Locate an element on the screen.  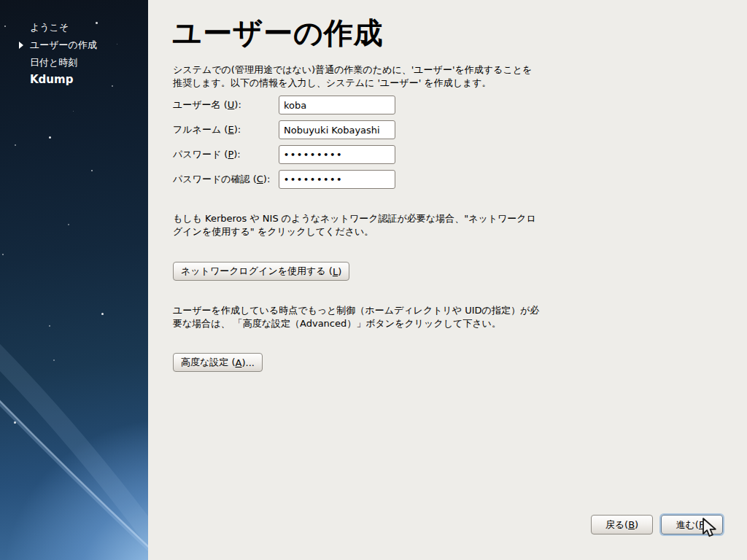
advanced-note: ユーザーを作成している時点でもっと制御（ホームディレクトリや UIDの指定）が必… is located at coordinates (357, 317).